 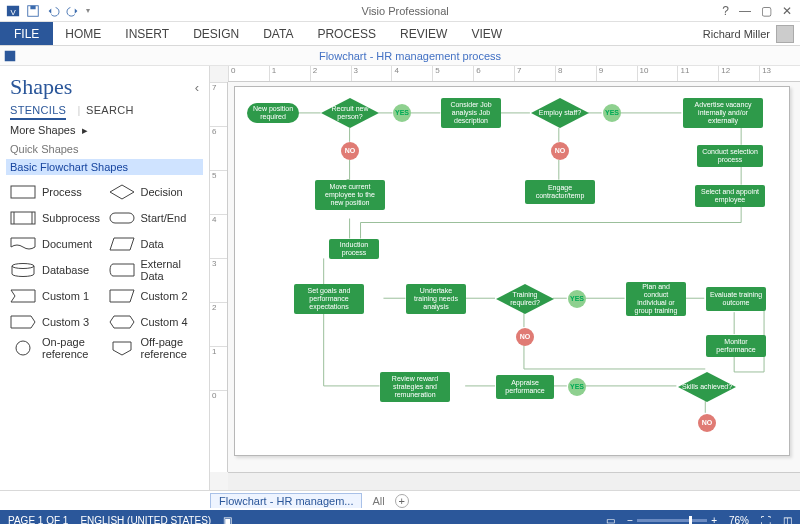 What do you see at coordinates (436, 299) in the screenshot?
I see `node-training-needs: Undertake training needs analysis` at bounding box center [436, 299].